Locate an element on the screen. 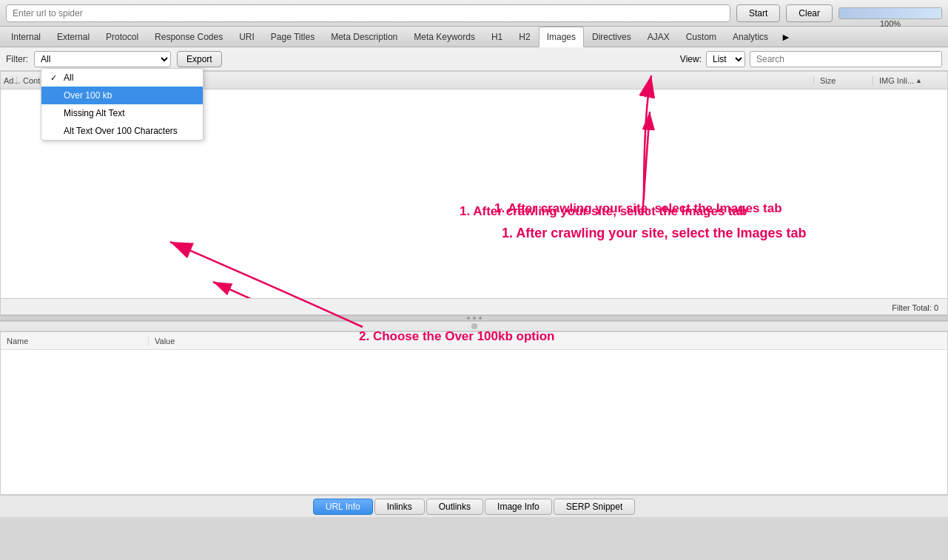 The image size is (948, 560). bottom-tab-serp-snippet: SERP Snippet is located at coordinates (595, 507).